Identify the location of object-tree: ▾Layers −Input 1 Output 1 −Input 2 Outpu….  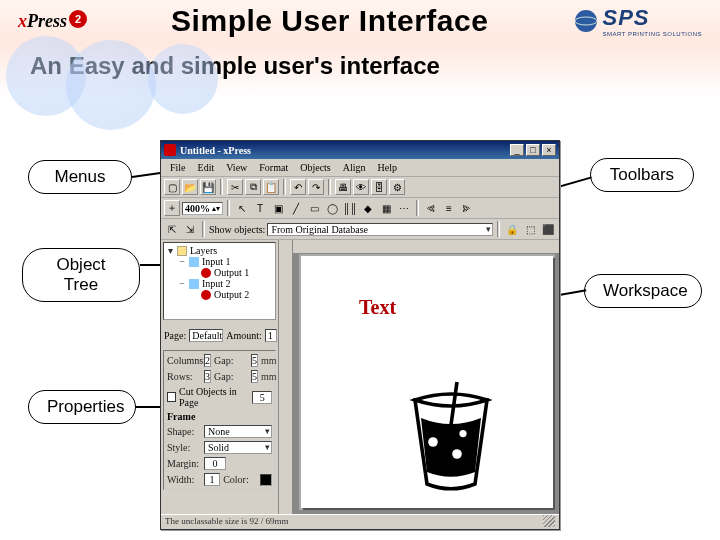
(220, 281).